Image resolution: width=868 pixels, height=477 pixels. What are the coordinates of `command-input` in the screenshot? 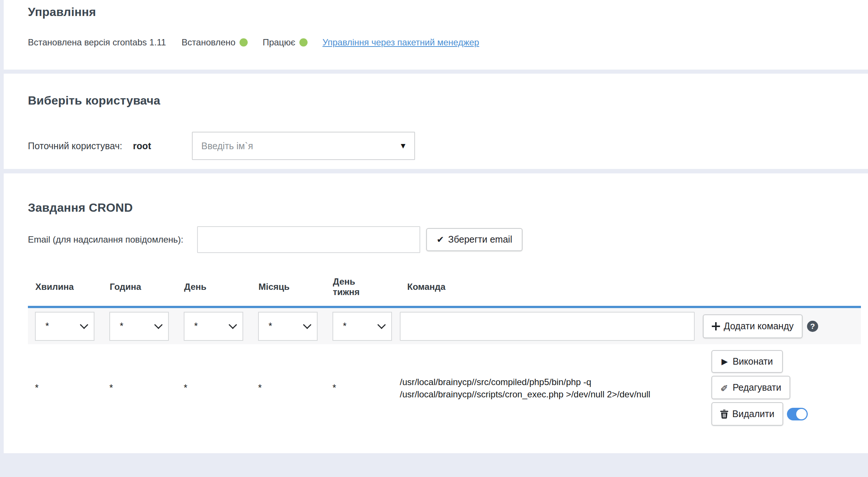 It's located at (547, 326).